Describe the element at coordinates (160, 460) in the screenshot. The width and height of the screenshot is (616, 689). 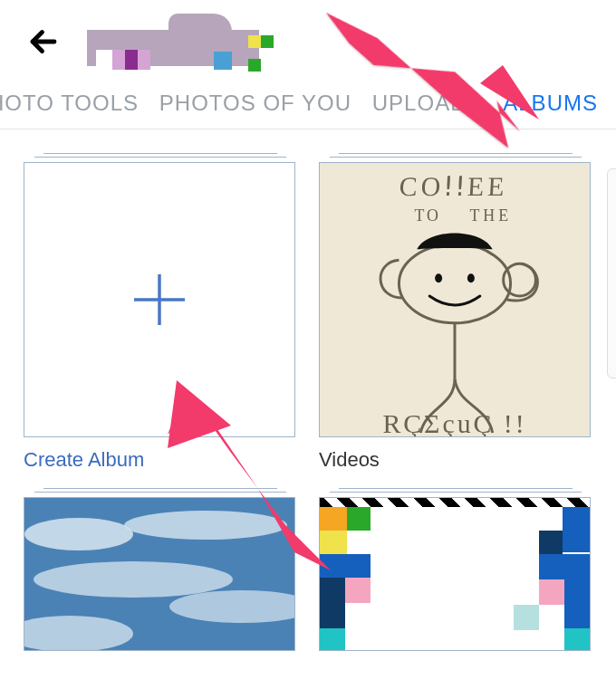
I see `create-album-label: Create Album` at that location.